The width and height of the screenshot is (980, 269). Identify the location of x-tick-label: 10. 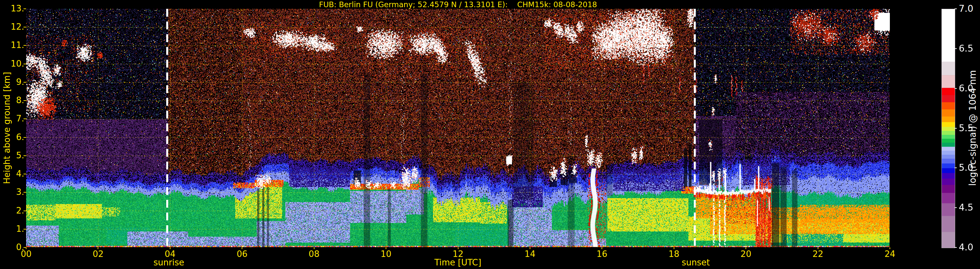
(386, 254).